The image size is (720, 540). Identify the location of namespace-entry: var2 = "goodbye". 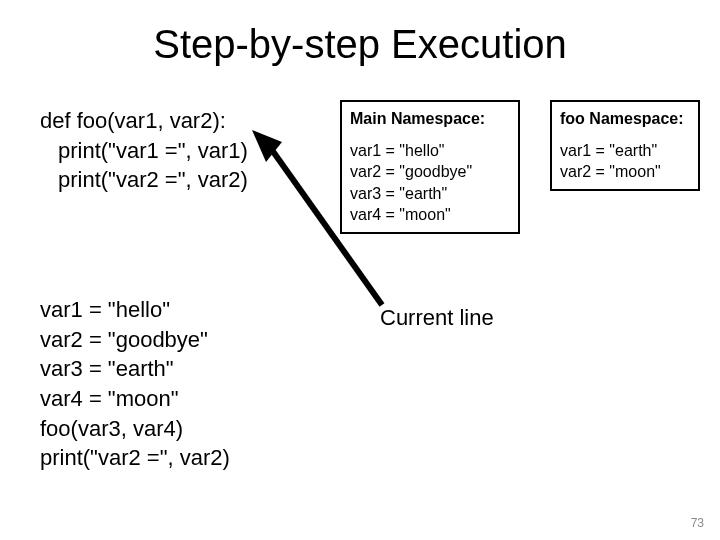
(430, 172).